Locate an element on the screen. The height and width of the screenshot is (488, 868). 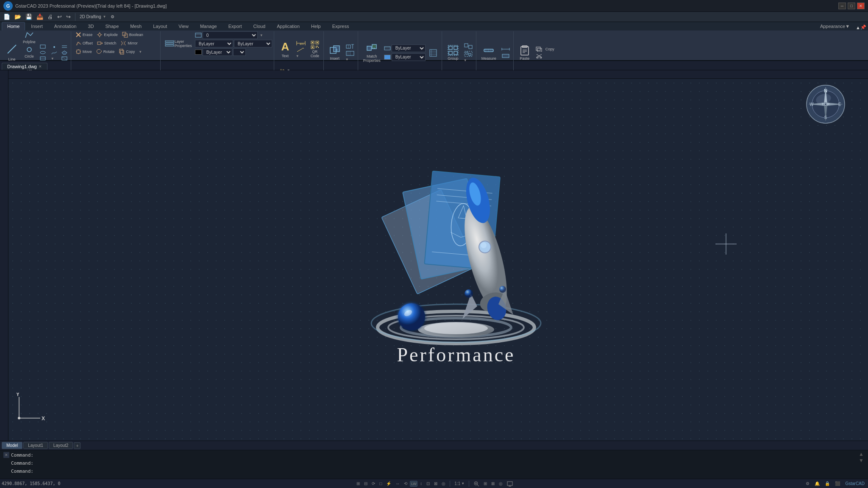
explode-button: Explode is located at coordinates (107, 35).